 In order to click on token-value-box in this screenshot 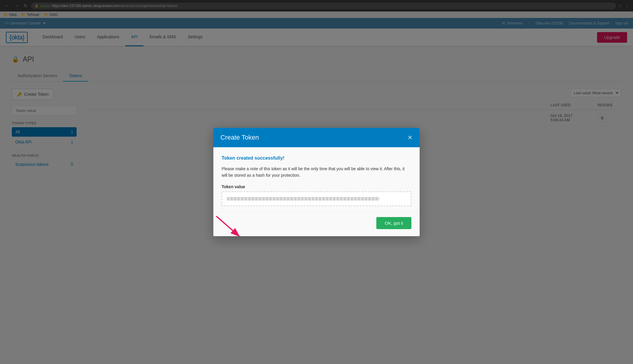, I will do `click(316, 199)`.